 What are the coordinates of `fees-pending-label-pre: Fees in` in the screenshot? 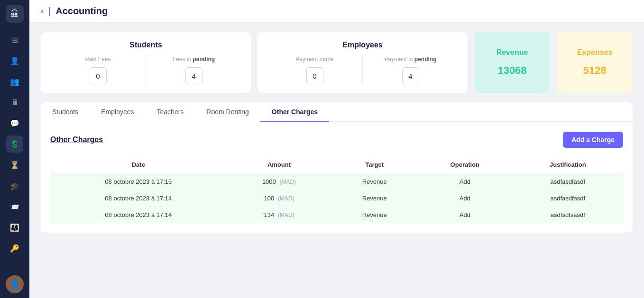 It's located at (183, 59).